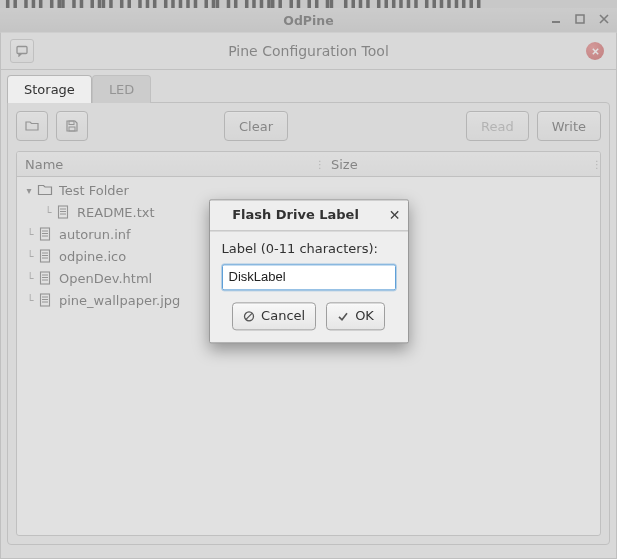 This screenshot has height=559, width=617. I want to click on dialog-ok-label: OK, so click(364, 316).